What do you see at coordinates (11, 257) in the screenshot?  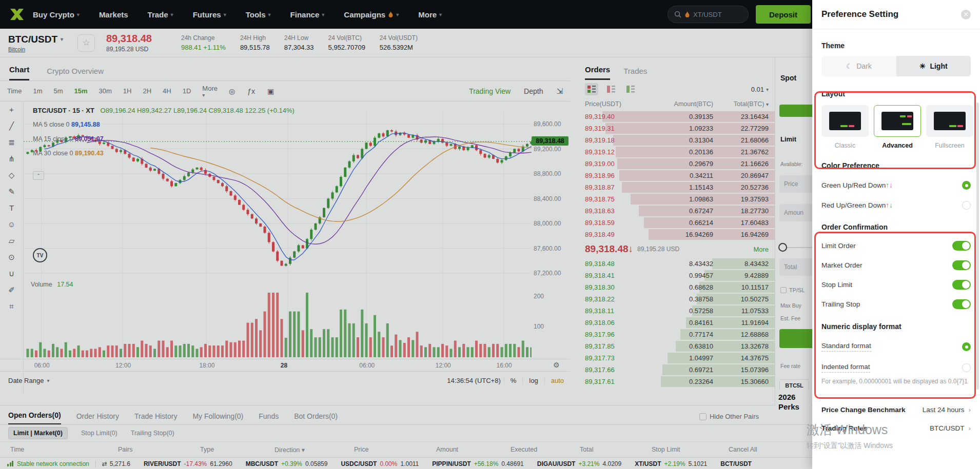 I see `zoom-tool-icon: ⊙` at bounding box center [11, 257].